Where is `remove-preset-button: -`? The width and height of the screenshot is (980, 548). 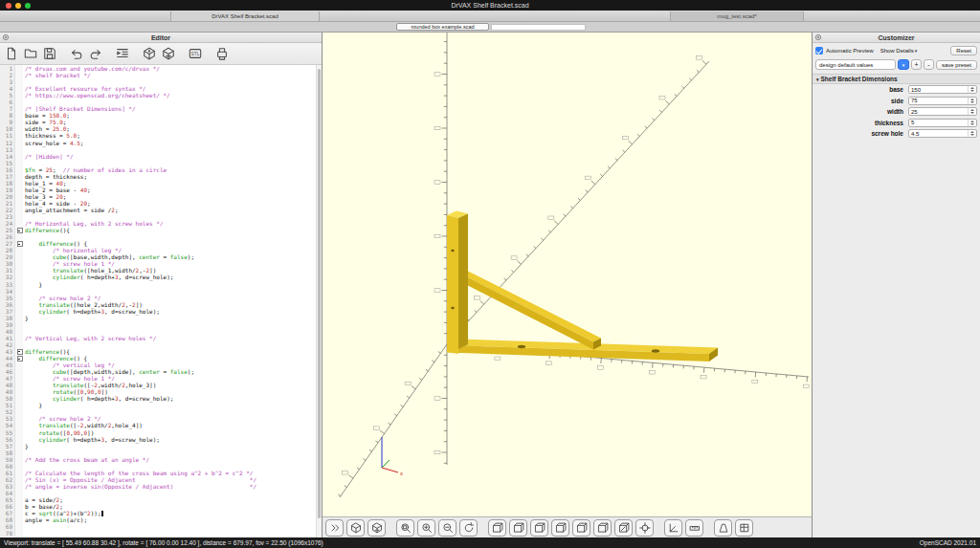 remove-preset-button: - is located at coordinates (928, 65).